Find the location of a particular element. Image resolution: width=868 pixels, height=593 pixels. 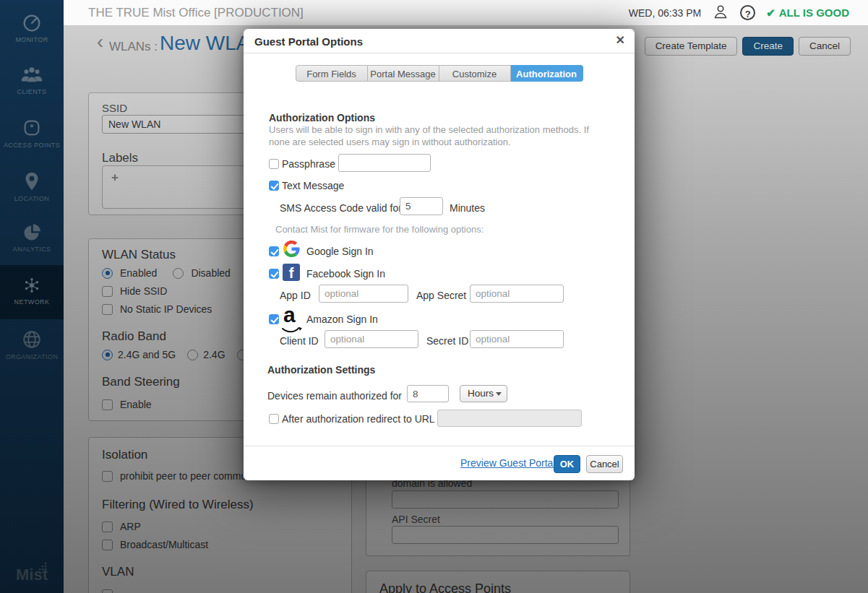

facebook-checkbox is located at coordinates (274, 274).